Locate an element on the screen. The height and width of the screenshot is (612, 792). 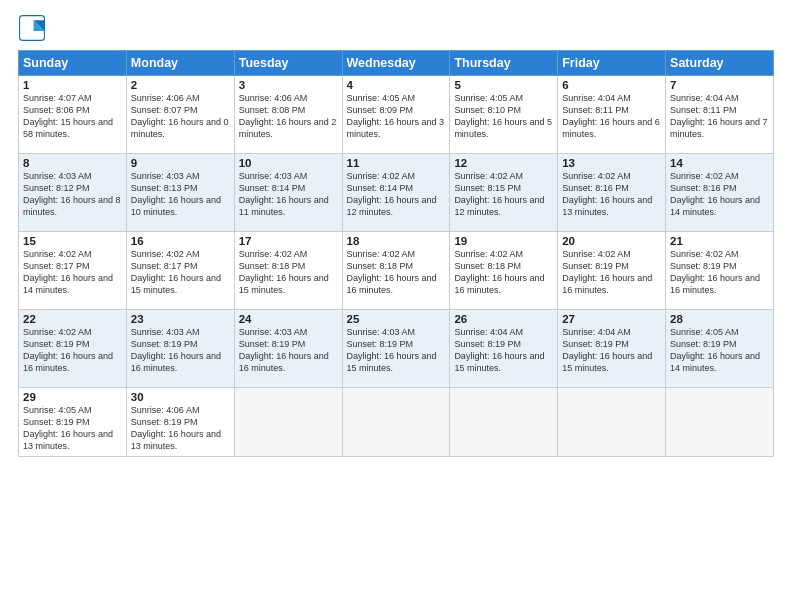
calendar-day-cell: 18 Sunrise: 4:02 AMSunset: 8:18 PMDaylig… is located at coordinates (396, 271).